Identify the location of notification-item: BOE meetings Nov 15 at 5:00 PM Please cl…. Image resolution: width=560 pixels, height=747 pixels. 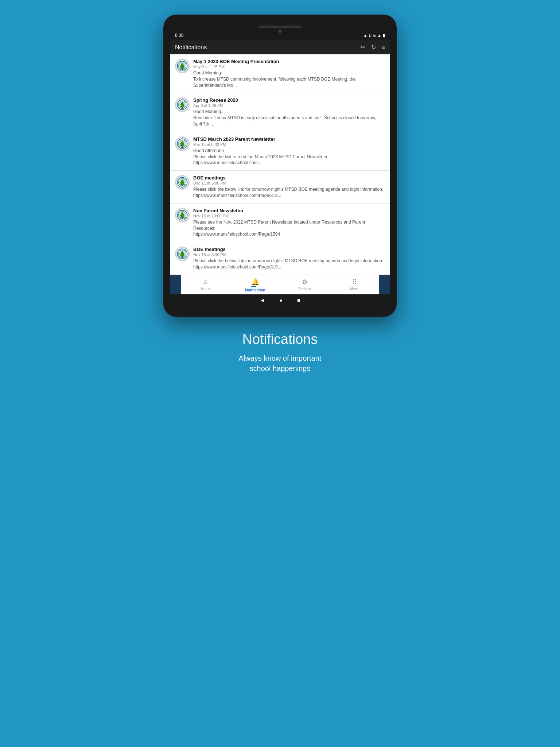
(280, 258).